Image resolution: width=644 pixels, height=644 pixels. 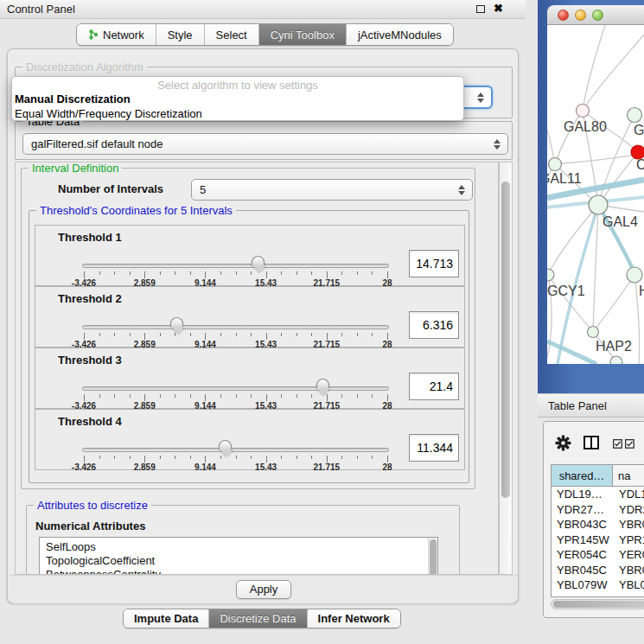 What do you see at coordinates (596, 194) in the screenshot?
I see `network-view-canvas: GAL80GALCGAL11GAL4GCY1HAHAP2` at bounding box center [596, 194].